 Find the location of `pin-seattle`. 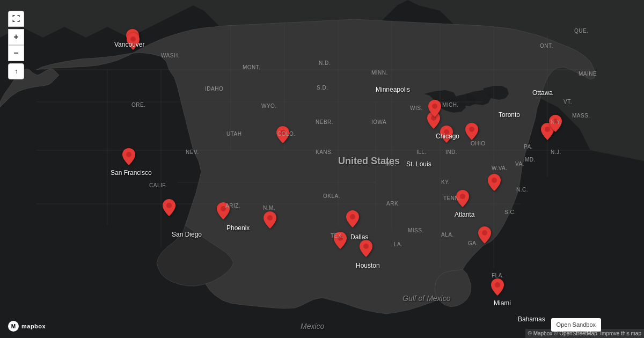

pin-seattle is located at coordinates (133, 42).